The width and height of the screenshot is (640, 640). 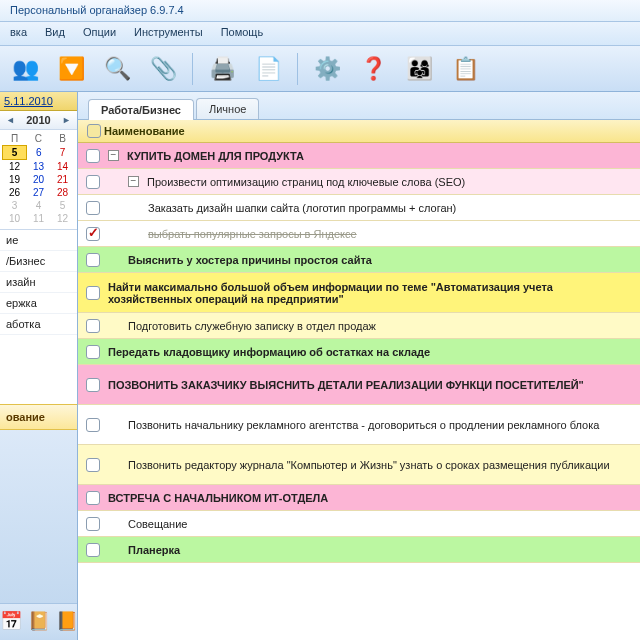 What do you see at coordinates (370, 498) in the screenshot?
I see `task-text: ВСТРЕЧА С НАЧАЛЬНИКОМ ИТ-ОТДЕЛА` at bounding box center [370, 498].